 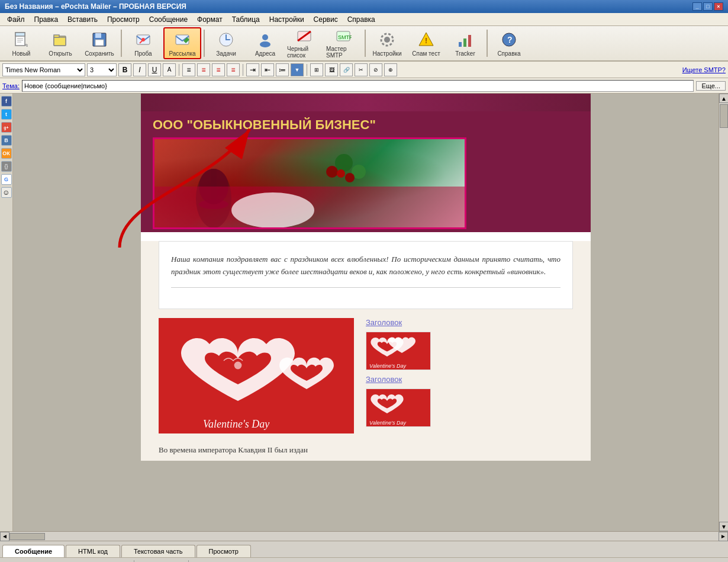 What do you see at coordinates (346, 70) in the screenshot?
I see `link-button: 🔗` at bounding box center [346, 70].